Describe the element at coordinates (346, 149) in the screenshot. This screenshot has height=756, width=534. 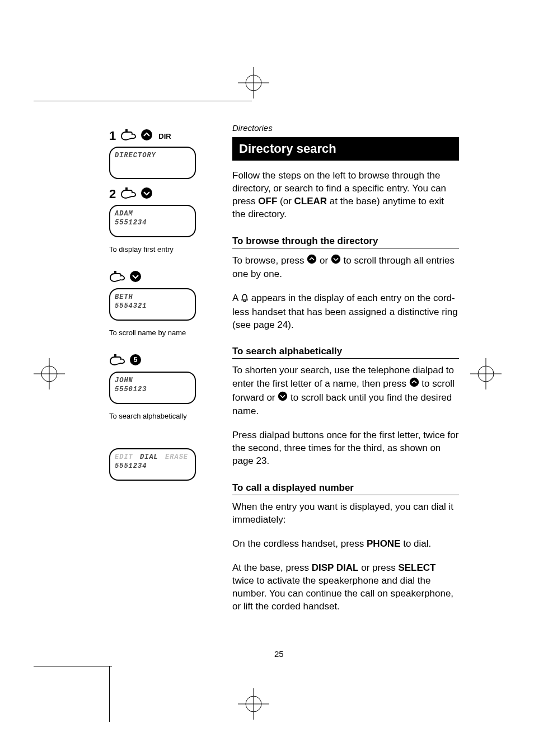
I see `page-title: Directory search` at that location.